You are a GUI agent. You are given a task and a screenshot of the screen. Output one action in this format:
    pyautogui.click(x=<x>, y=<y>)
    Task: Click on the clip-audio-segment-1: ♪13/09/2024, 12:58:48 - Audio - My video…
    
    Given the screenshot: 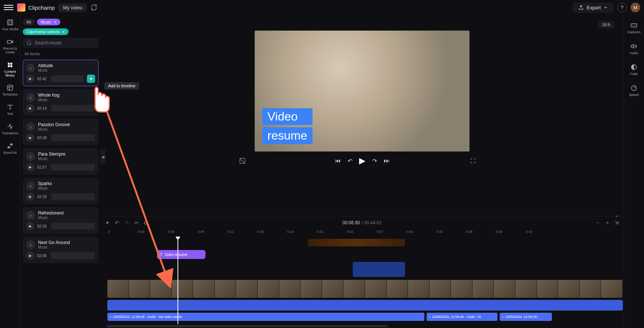 What is the action you would take?
    pyautogui.click(x=266, y=317)
    